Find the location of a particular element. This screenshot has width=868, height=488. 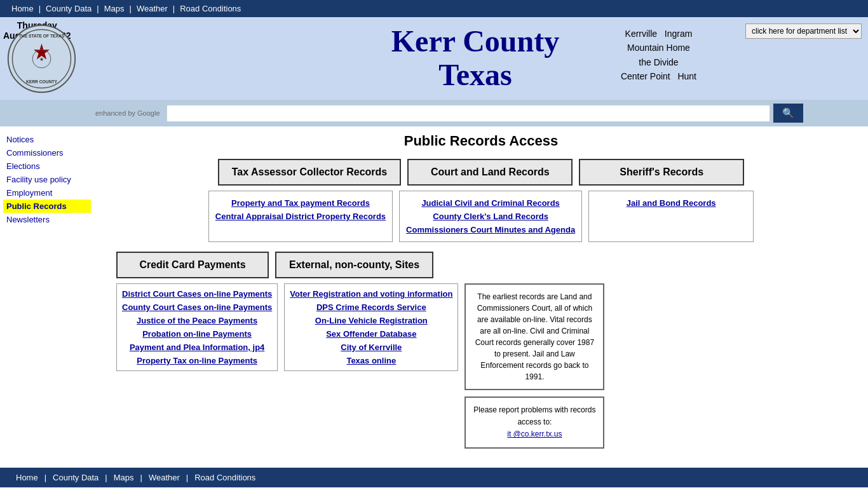

category-top-row: Tax Assessor Collector Records Court and… is located at coordinates (481, 172).